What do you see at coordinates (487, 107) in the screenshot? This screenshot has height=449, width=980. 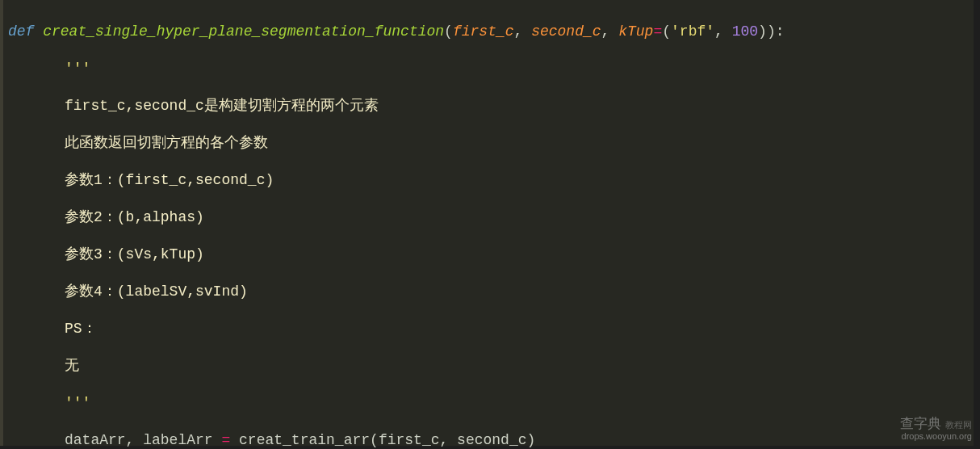 I see `code-line: first_c,second_c是构建切割方程的两个元素` at bounding box center [487, 107].